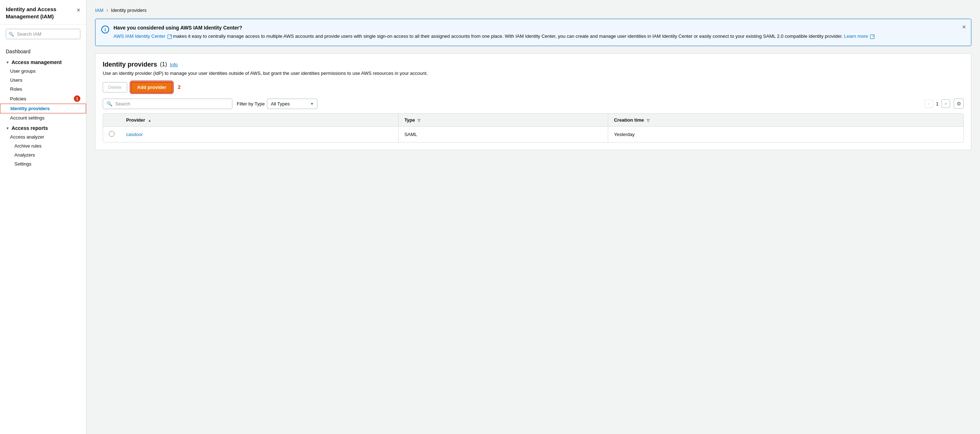  I want to click on info-banner-title: Have you considered using AWS IAM Identi…, so click(535, 27).